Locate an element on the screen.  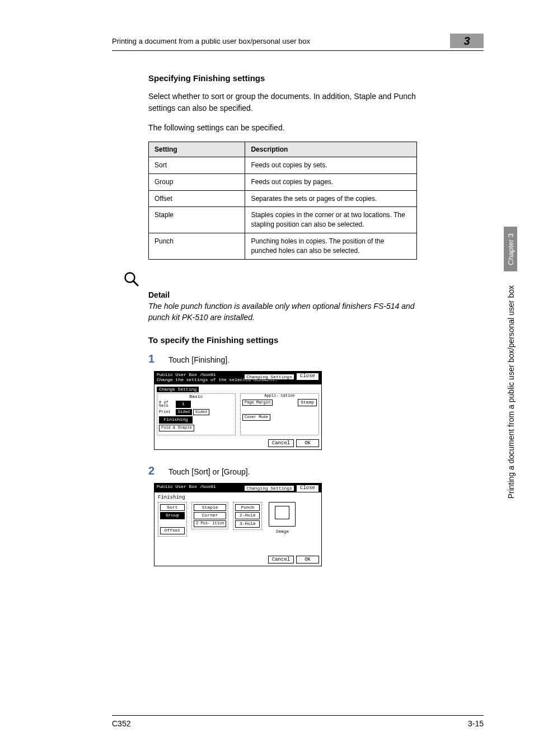
three-hole-button: 3-Hole is located at coordinates (247, 524).